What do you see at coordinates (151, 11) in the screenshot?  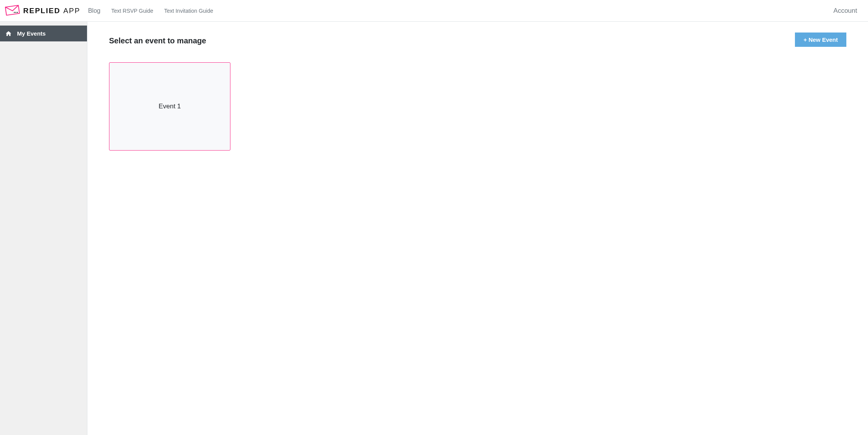 I see `topnav-links: Blog Text RSVP Guide Text Invitation Gui…` at bounding box center [151, 11].